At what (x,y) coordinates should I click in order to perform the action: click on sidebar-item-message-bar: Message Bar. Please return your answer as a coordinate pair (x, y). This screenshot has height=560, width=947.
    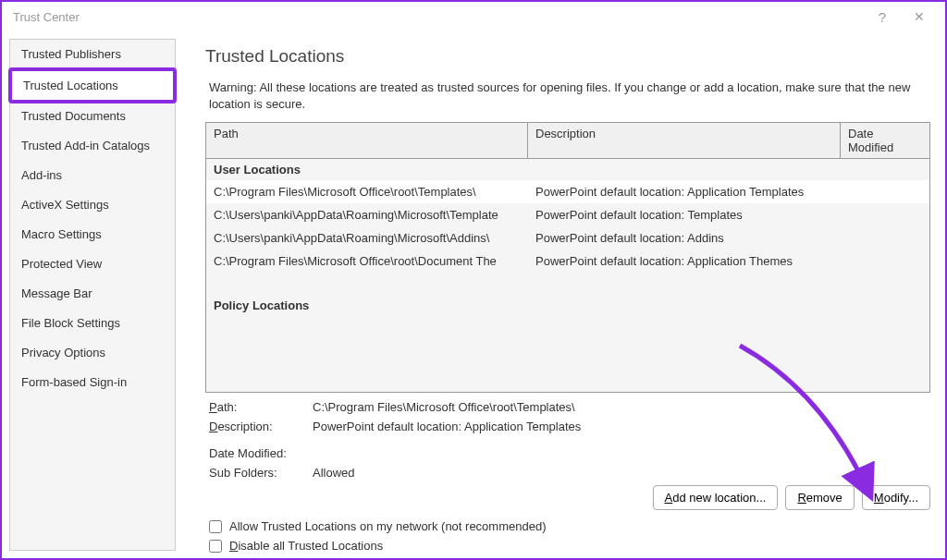
    Looking at the image, I should click on (92, 294).